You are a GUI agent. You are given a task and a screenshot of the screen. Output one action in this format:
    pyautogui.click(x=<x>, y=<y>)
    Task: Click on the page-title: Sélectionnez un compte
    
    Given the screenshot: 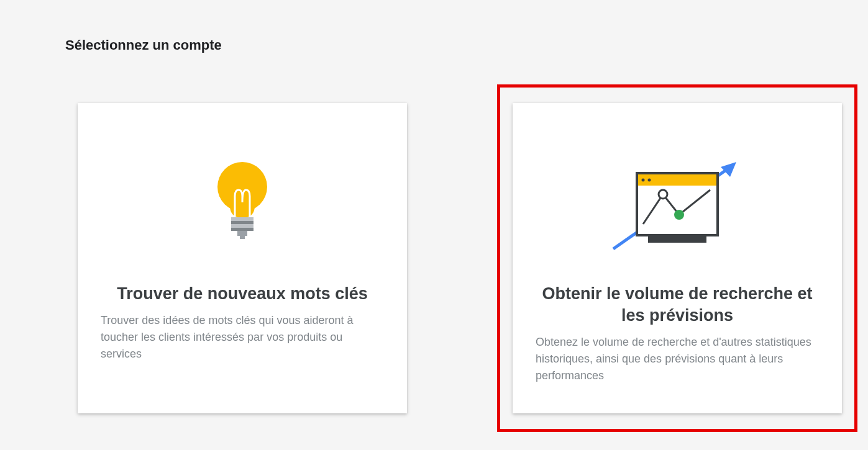 What is the action you would take?
    pyautogui.click(x=436, y=45)
    